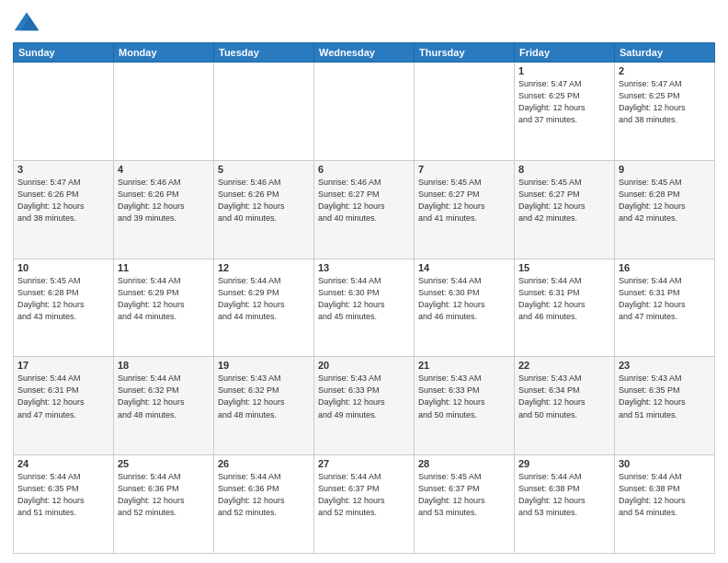 Image resolution: width=728 pixels, height=563 pixels. I want to click on day-info: Sunrise: 5:44 AM Sunset: 6:35 PM Dayligh…, so click(63, 495).